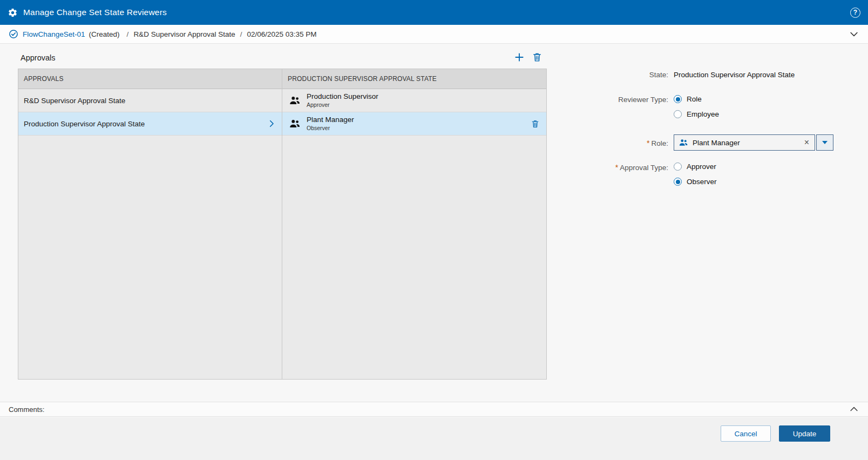  I want to click on radio-employee, so click(678, 114).